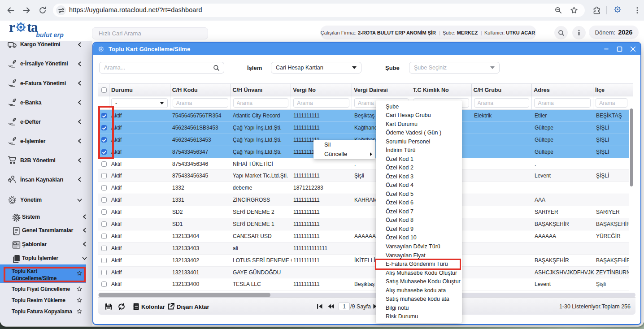 The image size is (644, 329). Describe the element at coordinates (46, 64) in the screenshot. I see `sidebar-item-e-i-rsaliye-y-netimi: e-İrsaliye Yönetimi` at that location.